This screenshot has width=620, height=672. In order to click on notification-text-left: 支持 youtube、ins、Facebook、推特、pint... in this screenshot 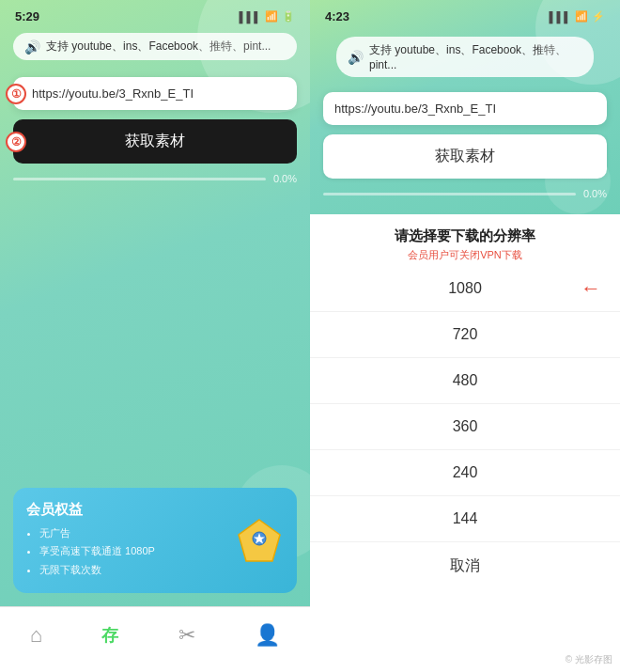, I will do `click(158, 47)`.